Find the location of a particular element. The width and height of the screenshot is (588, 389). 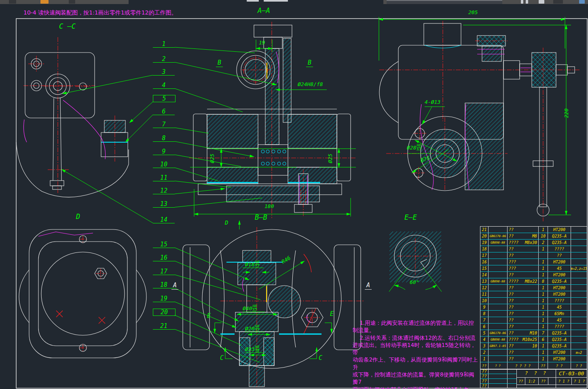

remark-cell: m=2,z=15 is located at coordinates (579, 268).